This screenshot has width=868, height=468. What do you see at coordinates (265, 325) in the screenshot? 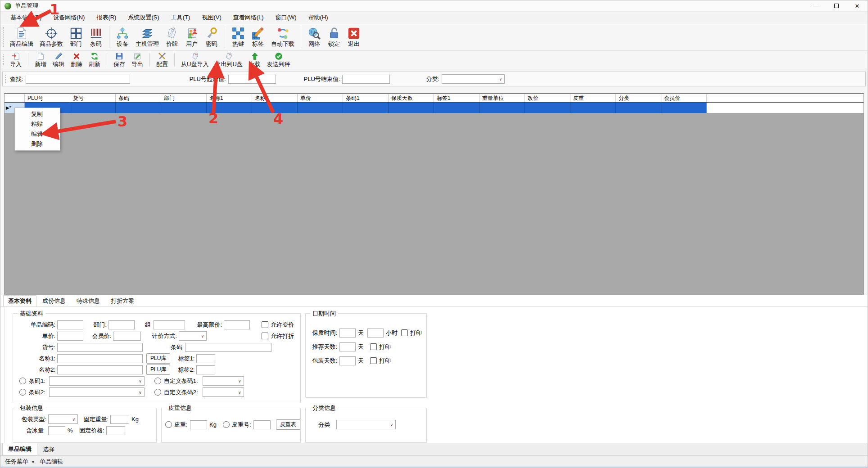
I see `allow-price-change-checkbox` at bounding box center [265, 325].